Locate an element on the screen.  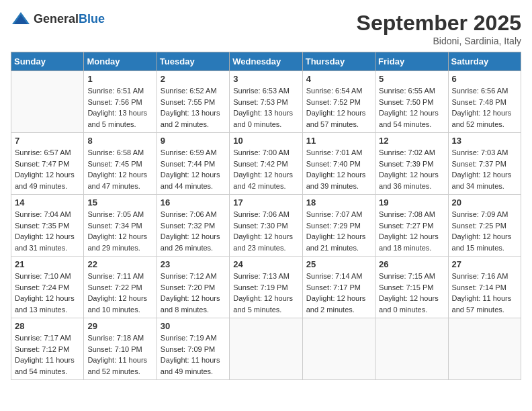
day-cell: 11Sunrise: 7:01 AMSunset: 7:40 PMDayligh… is located at coordinates (339, 164).